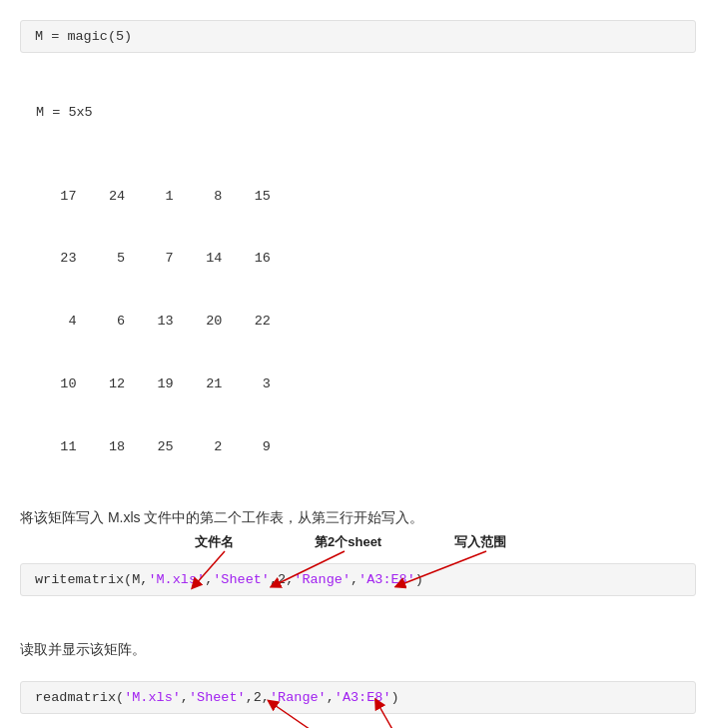  I want to click on matrix1-row3: 10 12 19 21 3, so click(365, 385).